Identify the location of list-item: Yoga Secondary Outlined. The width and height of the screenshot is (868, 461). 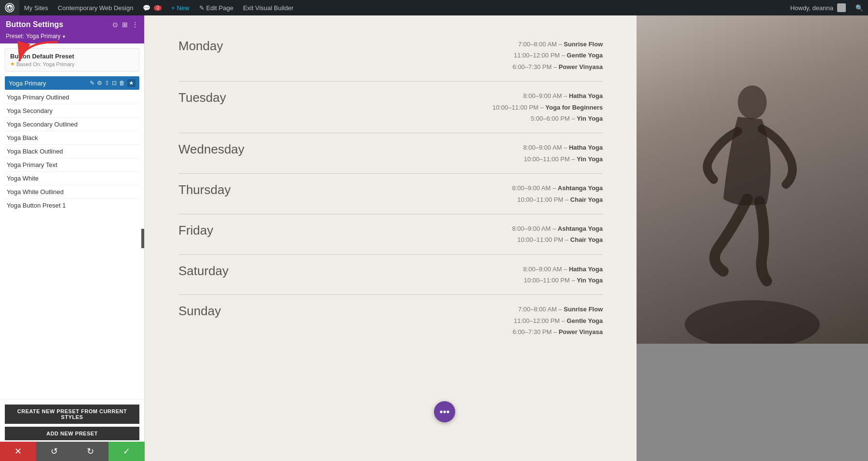
(72, 125).